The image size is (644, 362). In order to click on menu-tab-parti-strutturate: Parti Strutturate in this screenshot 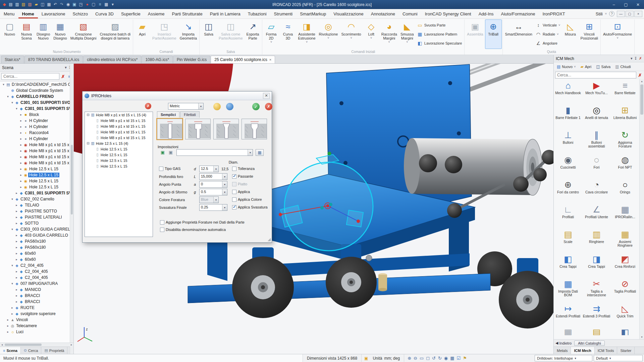, I will do `click(187, 14)`.